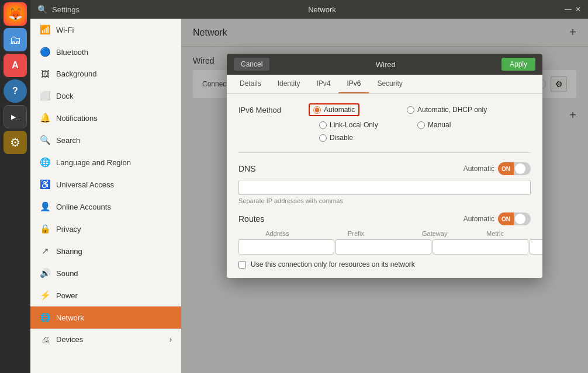 This screenshot has width=588, height=373. Describe the element at coordinates (45, 340) in the screenshot. I see `devices-icon: 🖨` at that location.